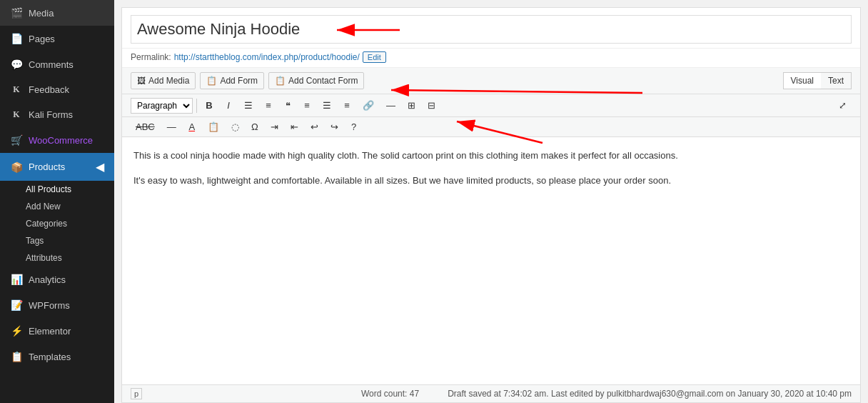  I want to click on visual-tab: Visual, so click(802, 81).